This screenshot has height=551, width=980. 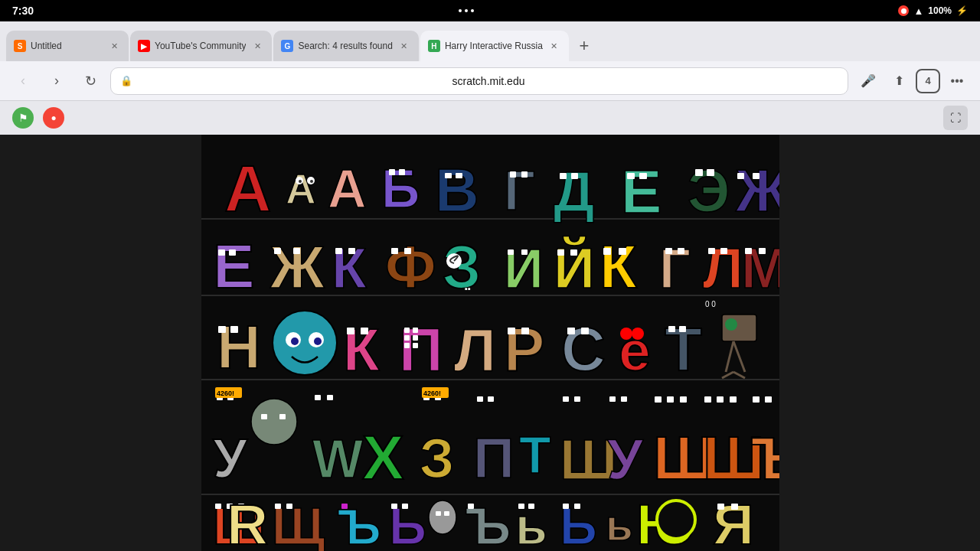 I want to click on tab-harry: H Harry Interactive Russia ✕, so click(x=495, y=46).